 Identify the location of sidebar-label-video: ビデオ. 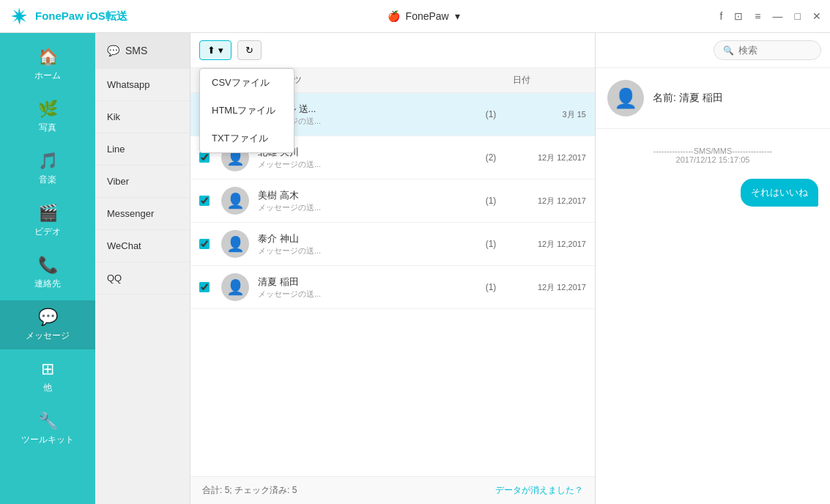
(48, 231).